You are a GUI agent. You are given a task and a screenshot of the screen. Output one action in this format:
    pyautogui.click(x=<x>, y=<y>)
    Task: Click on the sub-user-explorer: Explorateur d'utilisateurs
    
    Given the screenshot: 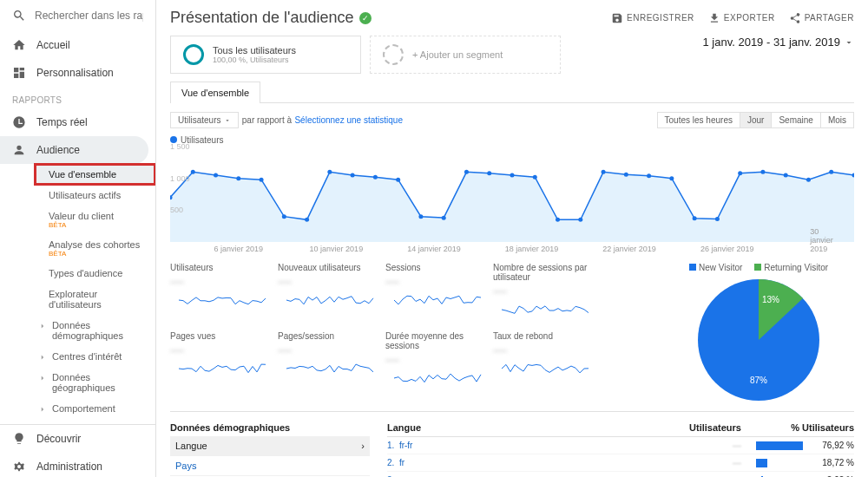 What is the action you would take?
    pyautogui.click(x=95, y=299)
    